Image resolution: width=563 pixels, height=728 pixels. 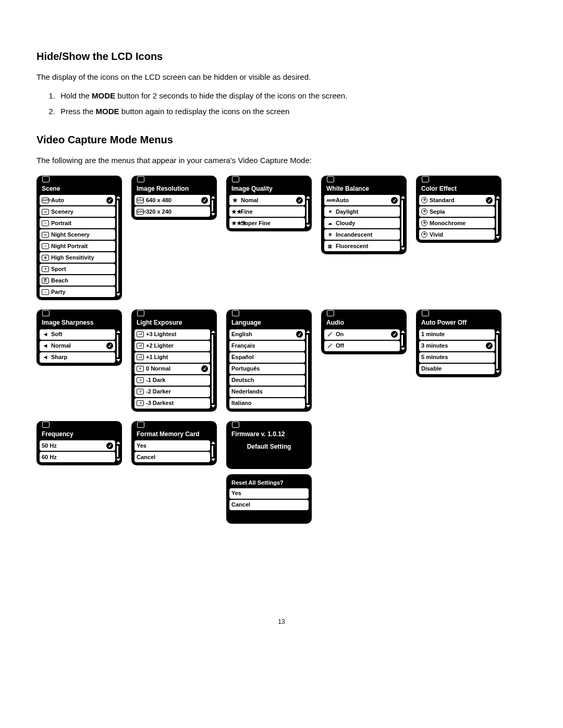 What do you see at coordinates (267, 392) in the screenshot?
I see `item-label: Nederlands` at bounding box center [267, 392].